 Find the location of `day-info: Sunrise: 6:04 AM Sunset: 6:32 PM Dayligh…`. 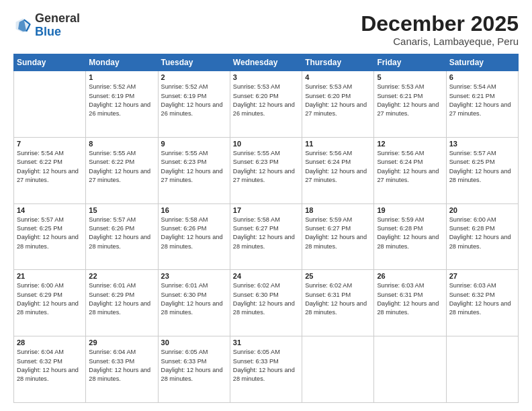

day-info: Sunrise: 6:04 AM Sunset: 6:32 PM Dayligh… is located at coordinates (50, 365).